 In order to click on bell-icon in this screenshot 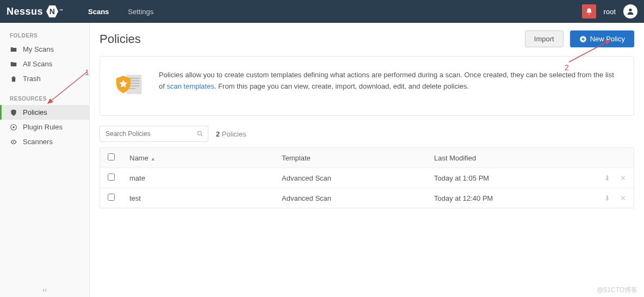, I will do `click(589, 11)`.